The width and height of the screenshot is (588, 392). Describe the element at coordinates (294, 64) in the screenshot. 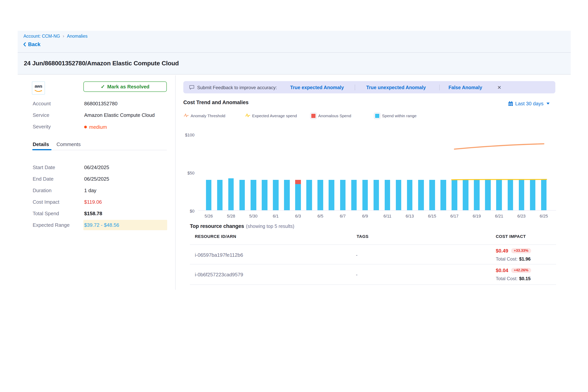

I see `title-band: 24 Jun/868001352780/Amazon Elastic Compu…` at that location.